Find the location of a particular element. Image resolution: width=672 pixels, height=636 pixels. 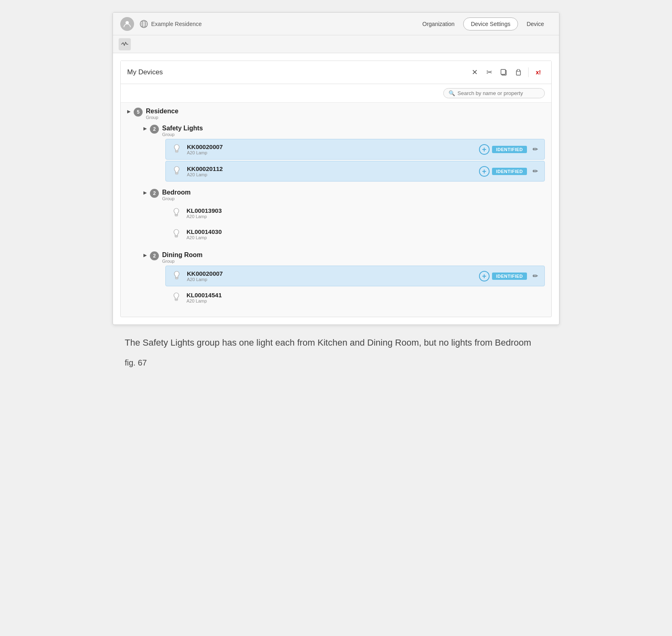

identified-badge-3: IDENTIFIED is located at coordinates (509, 276).